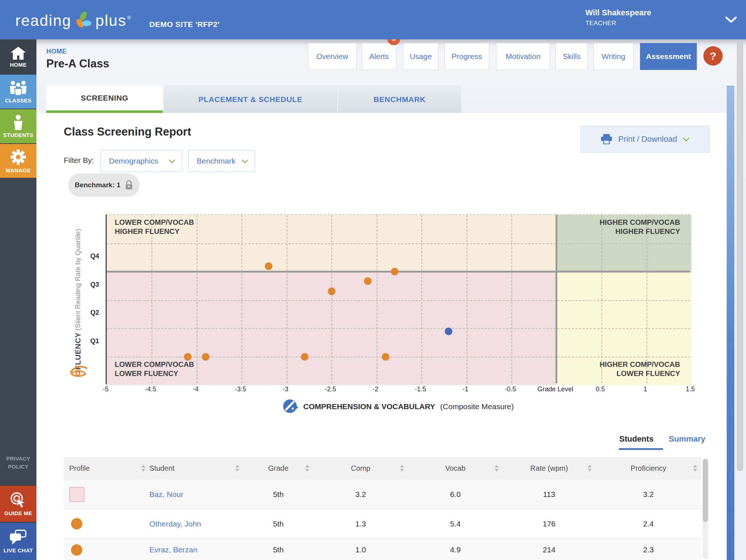  I want to click on quadrant-label-top-right: HIGHER COMP/VOCABHIGHER FLUENCY, so click(640, 227).